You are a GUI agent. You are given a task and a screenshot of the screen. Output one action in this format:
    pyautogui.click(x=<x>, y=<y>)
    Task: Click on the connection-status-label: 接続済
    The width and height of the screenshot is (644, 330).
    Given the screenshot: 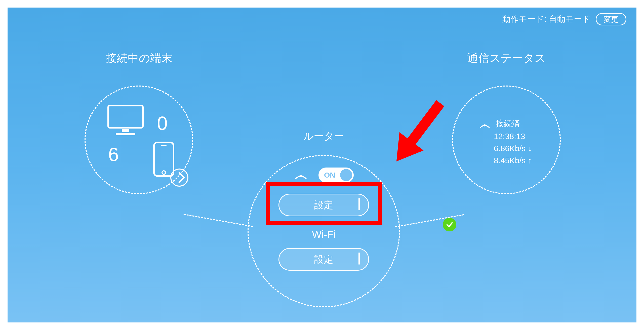 What is the action you would take?
    pyautogui.click(x=508, y=124)
    